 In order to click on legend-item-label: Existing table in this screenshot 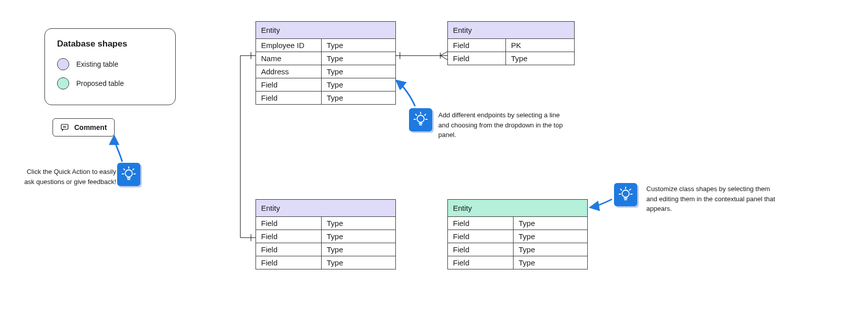, I will do `click(97, 64)`.